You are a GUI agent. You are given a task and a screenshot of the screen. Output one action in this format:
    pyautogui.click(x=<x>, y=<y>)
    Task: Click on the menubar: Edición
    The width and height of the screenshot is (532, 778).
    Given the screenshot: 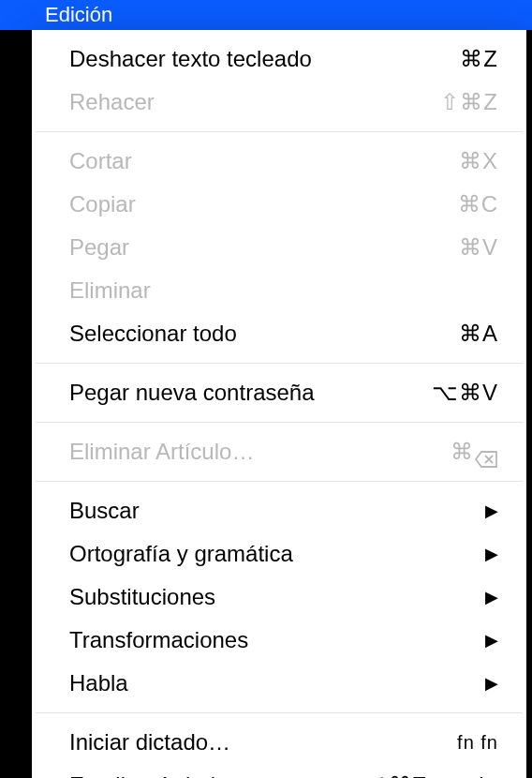 What is the action you would take?
    pyautogui.click(x=266, y=15)
    